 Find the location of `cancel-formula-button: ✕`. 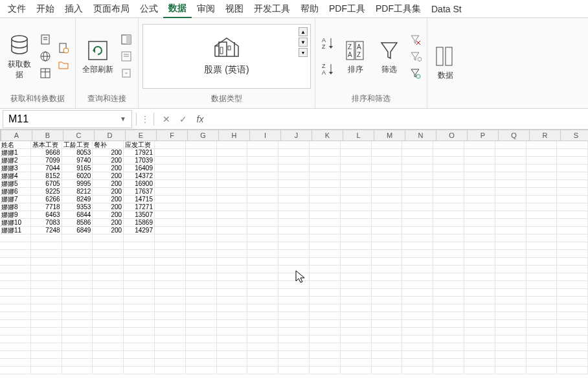

cancel-formula-button: ✕ is located at coordinates (166, 119).